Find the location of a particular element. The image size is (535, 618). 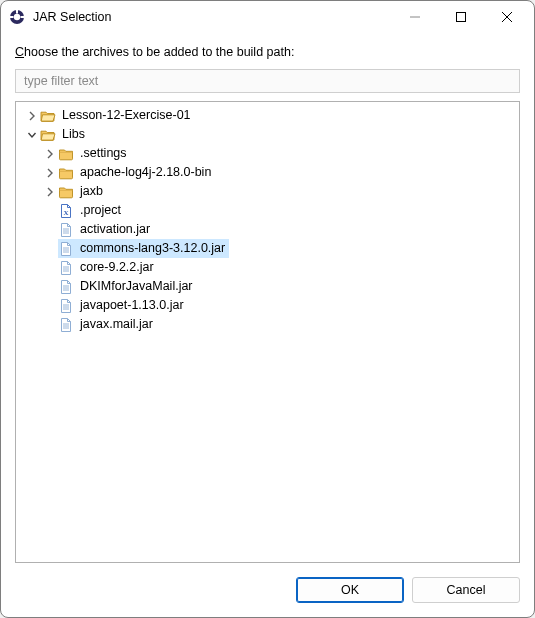

tree-item-label: javax.mail.jar is located at coordinates (116, 324).